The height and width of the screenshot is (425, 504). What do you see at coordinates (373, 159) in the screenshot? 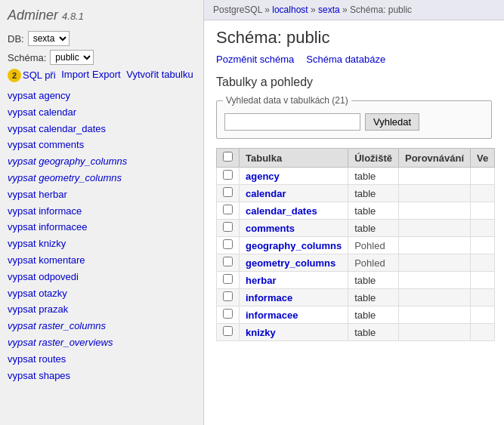
I see `col-header-storage: Úložiště` at bounding box center [373, 159].